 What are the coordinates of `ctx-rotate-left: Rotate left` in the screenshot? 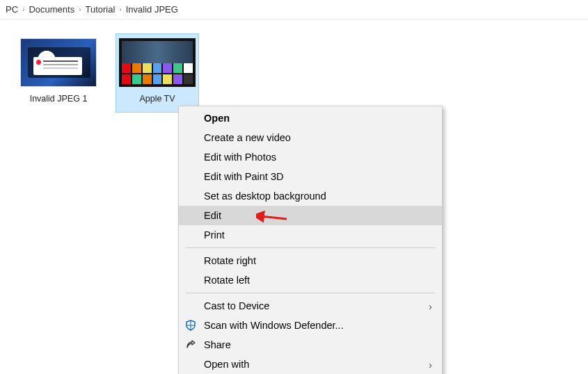 It's located at (310, 280).